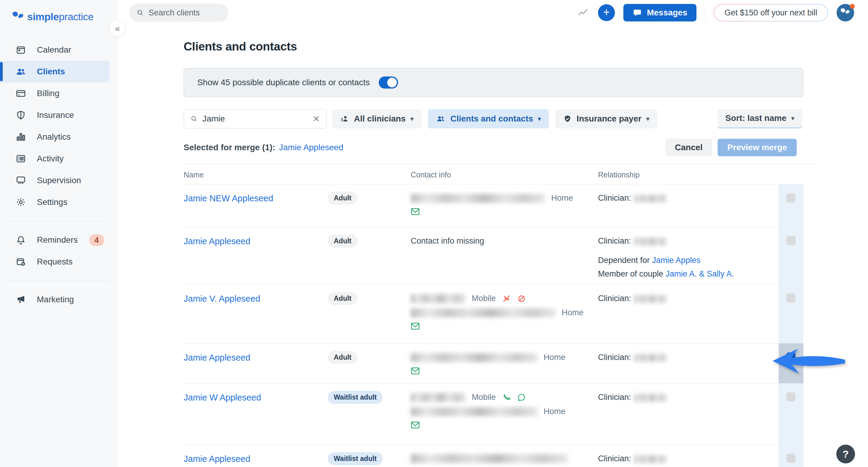 Image resolution: width=868 pixels, height=467 pixels. What do you see at coordinates (59, 11) in the screenshot?
I see `brand-logo: simplepractice` at bounding box center [59, 11].